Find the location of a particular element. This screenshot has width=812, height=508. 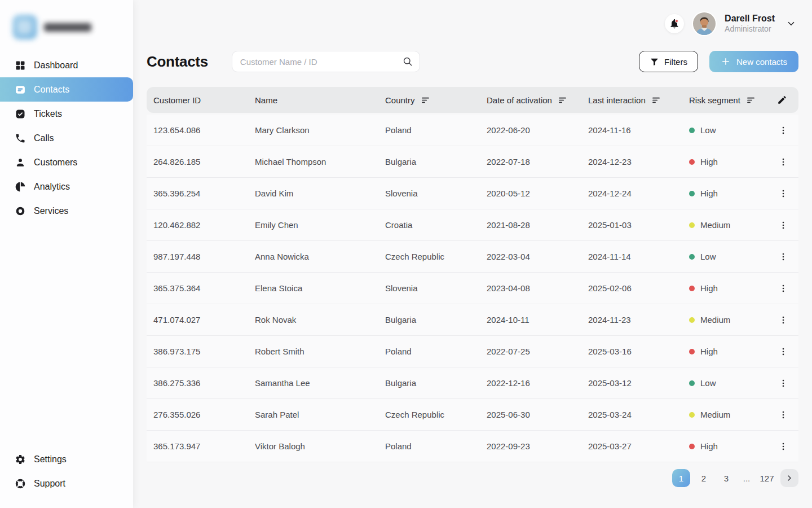

column-header-last-interaction: Last interaction is located at coordinates (638, 100).